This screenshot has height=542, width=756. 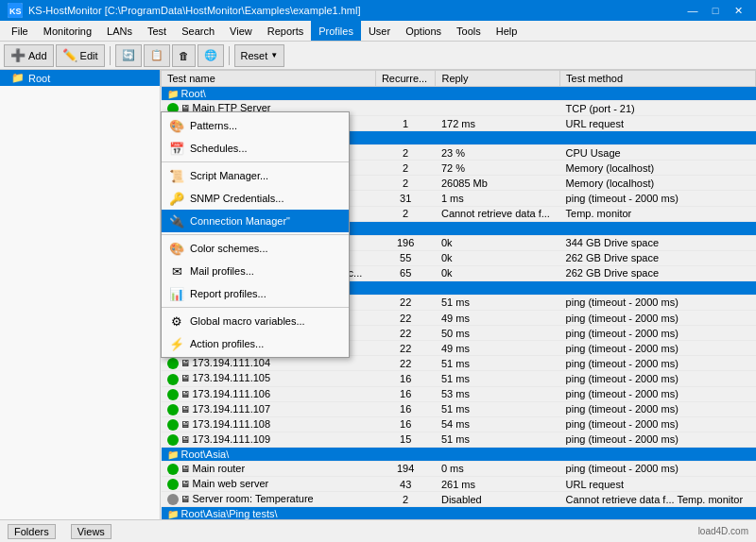 I want to click on cell-reply: 49 ms, so click(x=498, y=318).